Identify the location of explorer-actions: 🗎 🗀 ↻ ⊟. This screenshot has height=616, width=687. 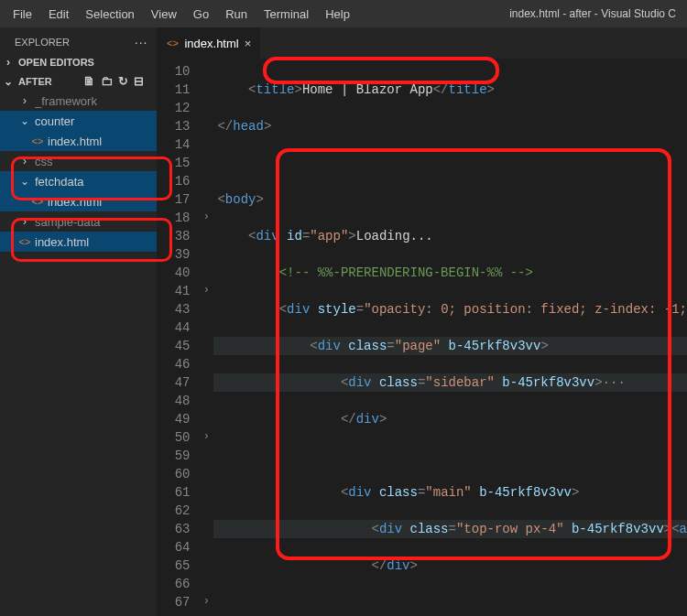
(117, 81).